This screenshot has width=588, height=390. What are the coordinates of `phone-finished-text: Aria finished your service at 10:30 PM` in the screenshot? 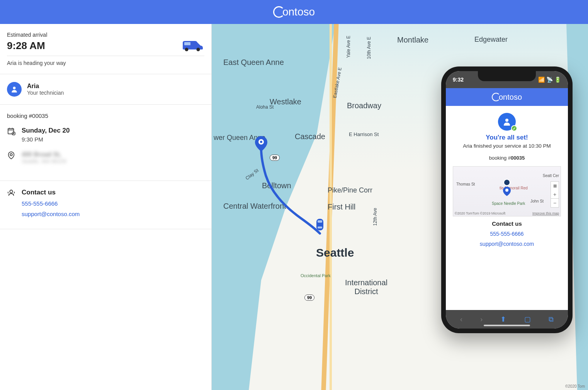 It's located at (507, 146).